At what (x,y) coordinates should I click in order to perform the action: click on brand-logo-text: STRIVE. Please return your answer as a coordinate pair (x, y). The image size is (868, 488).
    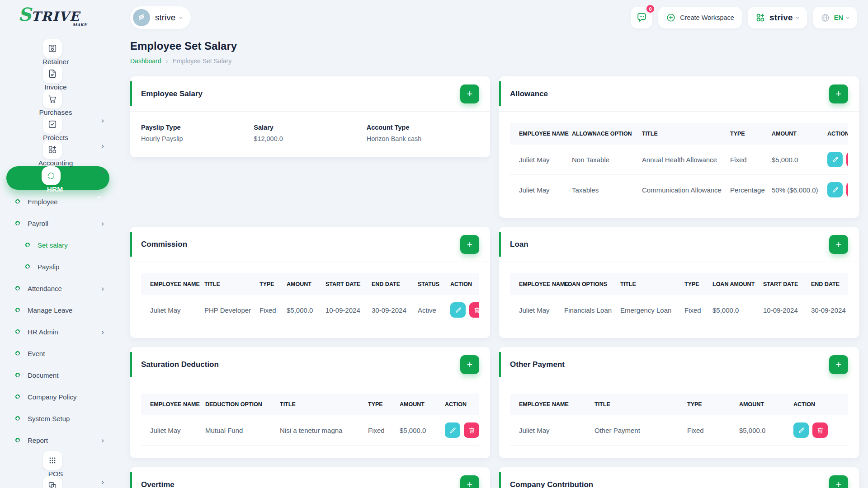
    Looking at the image, I should click on (66, 15).